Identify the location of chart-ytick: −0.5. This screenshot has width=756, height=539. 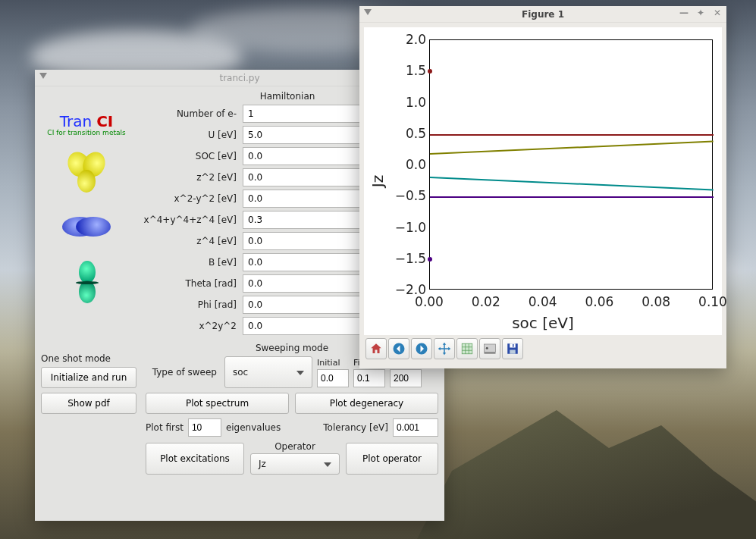
(411, 196).